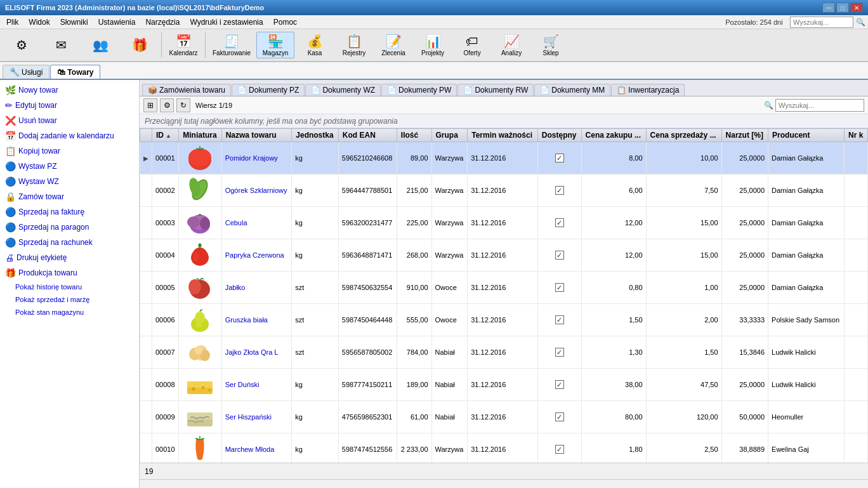 Image resolution: width=868 pixels, height=488 pixels. What do you see at coordinates (201, 136) in the screenshot?
I see `col-miniatura: Miniatura` at bounding box center [201, 136].